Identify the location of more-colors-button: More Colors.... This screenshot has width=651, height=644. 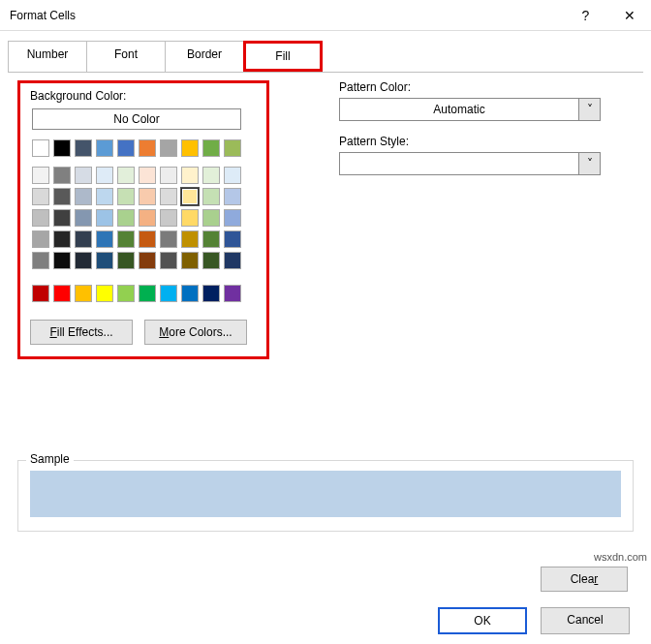
(196, 332).